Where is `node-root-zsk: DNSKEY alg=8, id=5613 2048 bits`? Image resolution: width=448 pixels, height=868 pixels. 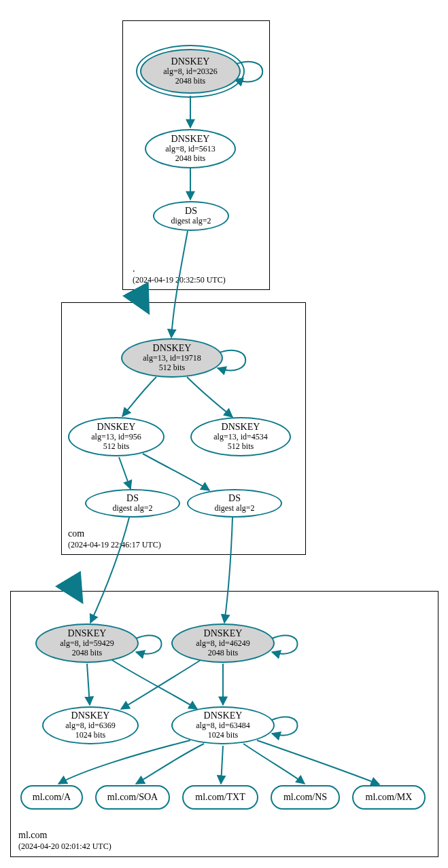 node-root-zsk: DNSKEY alg=8, id=5613 2048 bits is located at coordinates (190, 149).